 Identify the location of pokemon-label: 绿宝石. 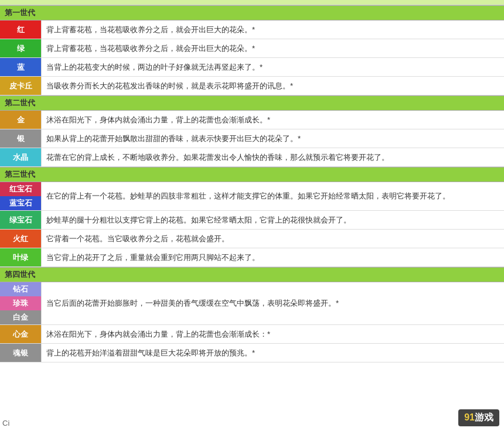
(21, 220).